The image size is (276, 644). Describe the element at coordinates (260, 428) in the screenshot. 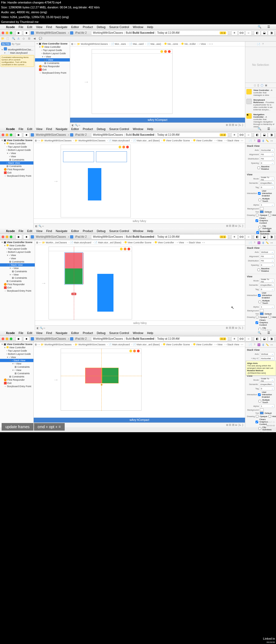

I see `clip-subviews-checkbox` at that location.